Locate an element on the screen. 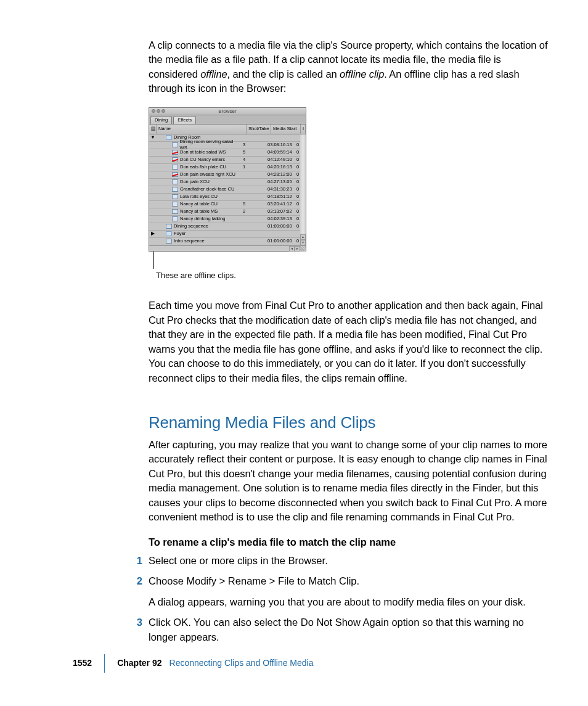 This screenshot has width=588, height=706. chapter-title: Reconnecting Clips and Offline Media is located at coordinates (242, 663).